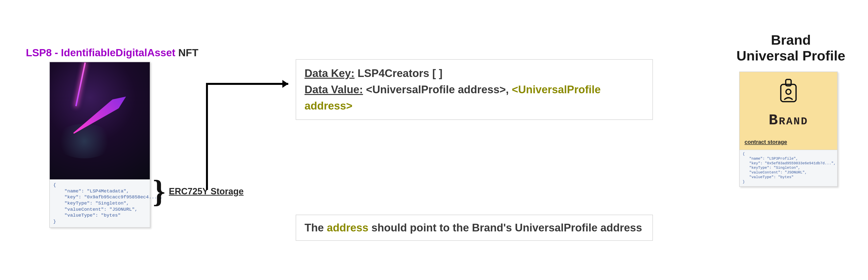 Image resolution: width=868 pixels, height=280 pixels. What do you see at coordinates (437, 89) in the screenshot?
I see `data-value-1: <UniversalProfile address>,` at bounding box center [437, 89].